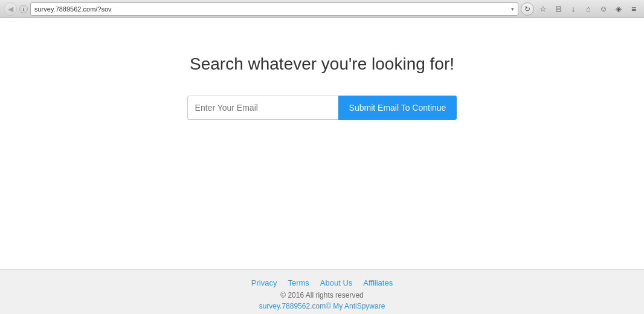 The width and height of the screenshot is (644, 314). I want to click on footer-link-privacy: Privacy, so click(265, 283).